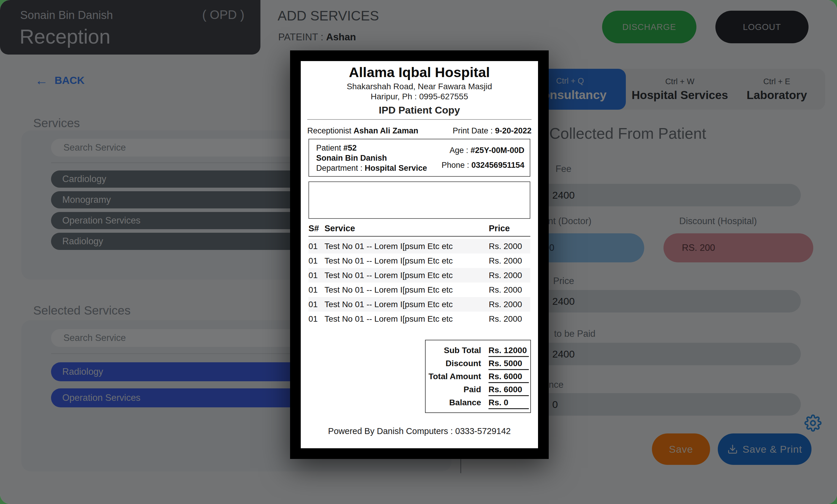 The image size is (837, 504). What do you see at coordinates (419, 158) in the screenshot?
I see `patient-info-box: Patient #52 Sonain Bin Danish Department…` at bounding box center [419, 158].